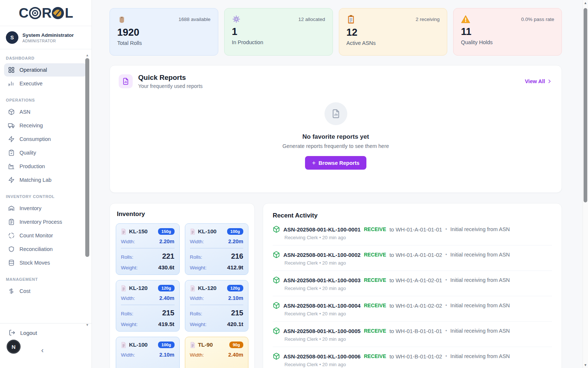  Describe the element at coordinates (235, 324) in the screenshot. I see `weight-value: 420.1t` at that location.